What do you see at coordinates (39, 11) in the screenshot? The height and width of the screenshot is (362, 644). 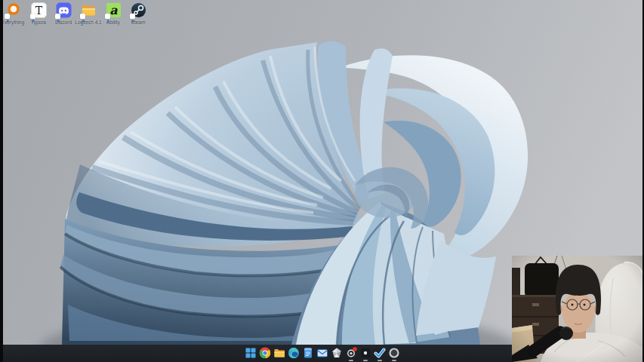 I see `svg-text: T` at bounding box center [39, 11].